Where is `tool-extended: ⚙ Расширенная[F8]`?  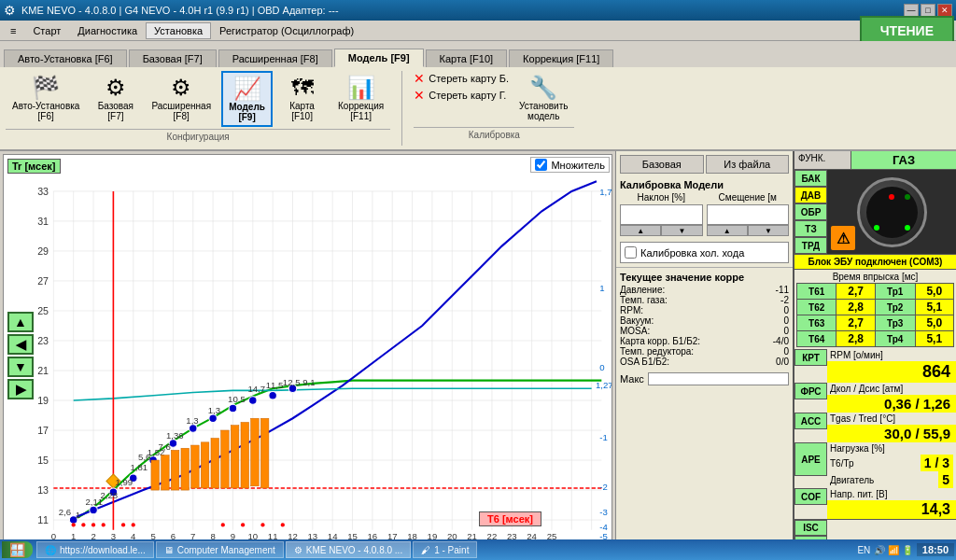 tool-extended: ⚙ Расширенная[F8] is located at coordinates (181, 99).